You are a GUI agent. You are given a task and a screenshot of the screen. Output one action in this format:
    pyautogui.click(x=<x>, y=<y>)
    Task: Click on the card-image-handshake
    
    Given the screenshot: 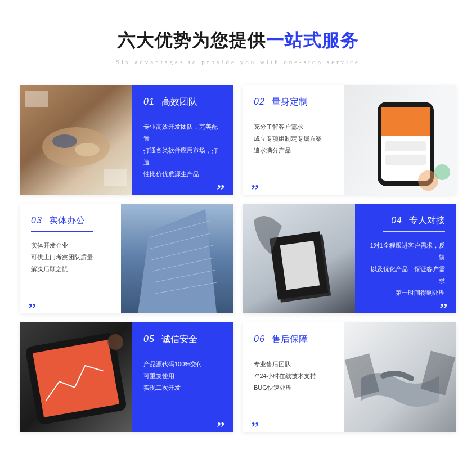 What is the action you would take?
    pyautogui.click(x=400, y=377)
    